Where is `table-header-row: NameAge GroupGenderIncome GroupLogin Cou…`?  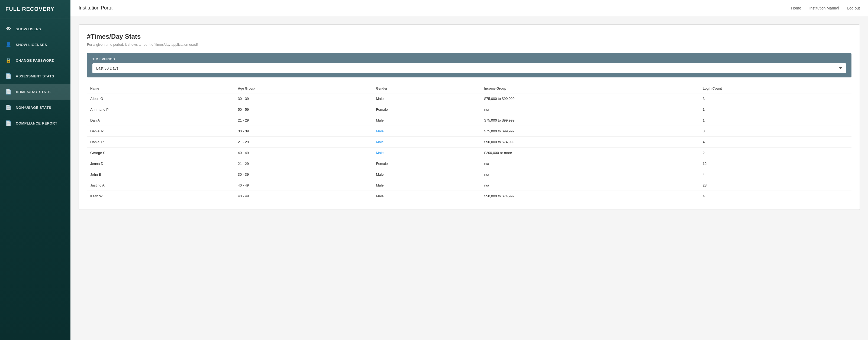 table-header-row: NameAge GroupGenderIncome GroupLogin Cou… is located at coordinates (469, 89).